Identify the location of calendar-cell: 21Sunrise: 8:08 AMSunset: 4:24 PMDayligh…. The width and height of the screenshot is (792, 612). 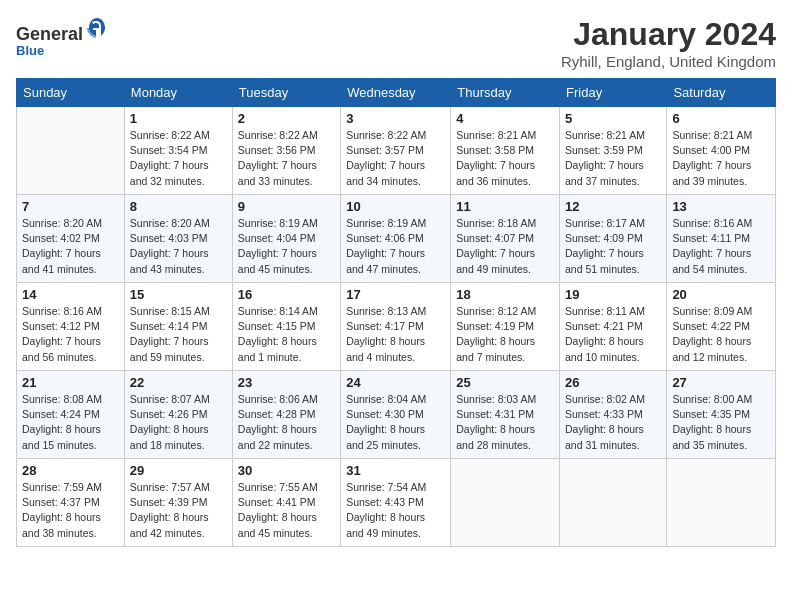
(71, 415).